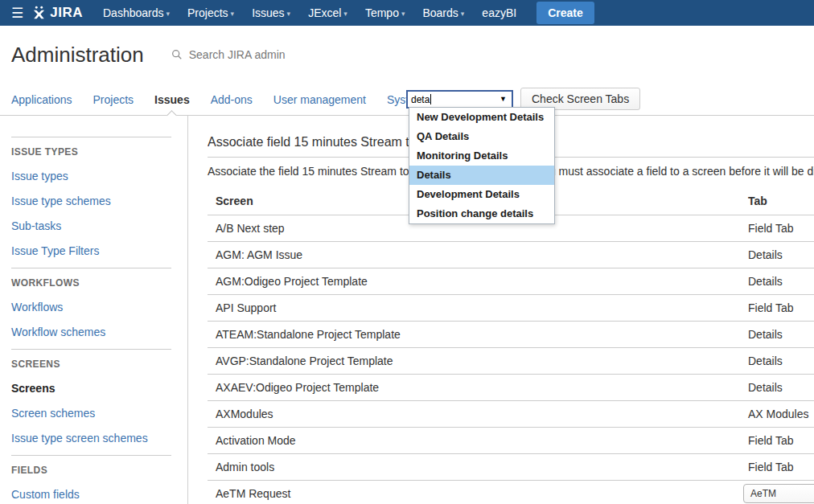 The height and width of the screenshot is (504, 814). Describe the element at coordinates (781, 413) in the screenshot. I see `tab-value: AX Modules` at that location.